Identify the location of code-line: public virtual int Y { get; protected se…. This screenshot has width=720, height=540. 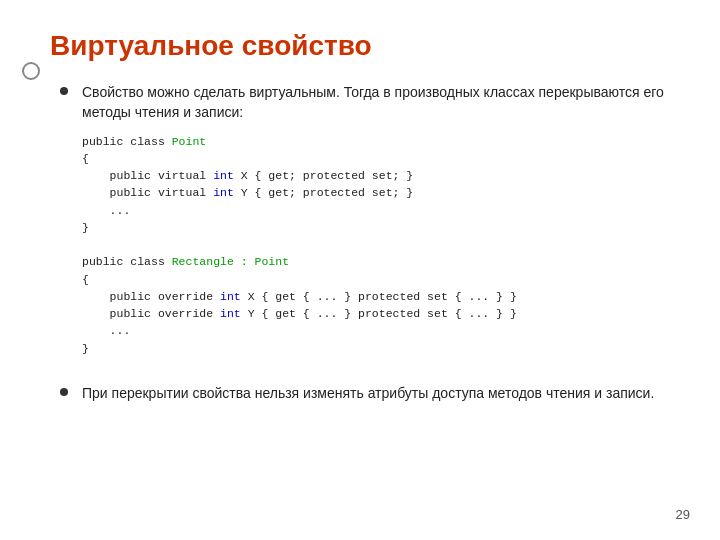
(376, 192).